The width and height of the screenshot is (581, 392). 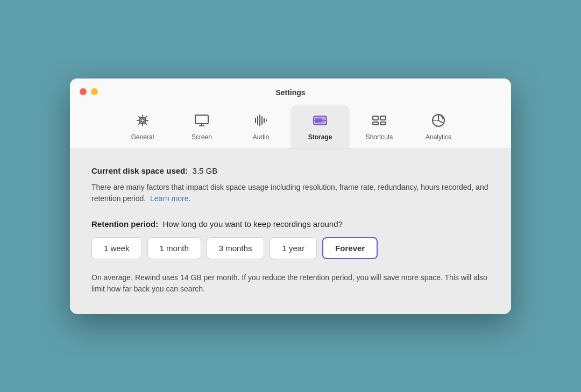 What do you see at coordinates (95, 91) in the screenshot?
I see `minimize-button` at bounding box center [95, 91].